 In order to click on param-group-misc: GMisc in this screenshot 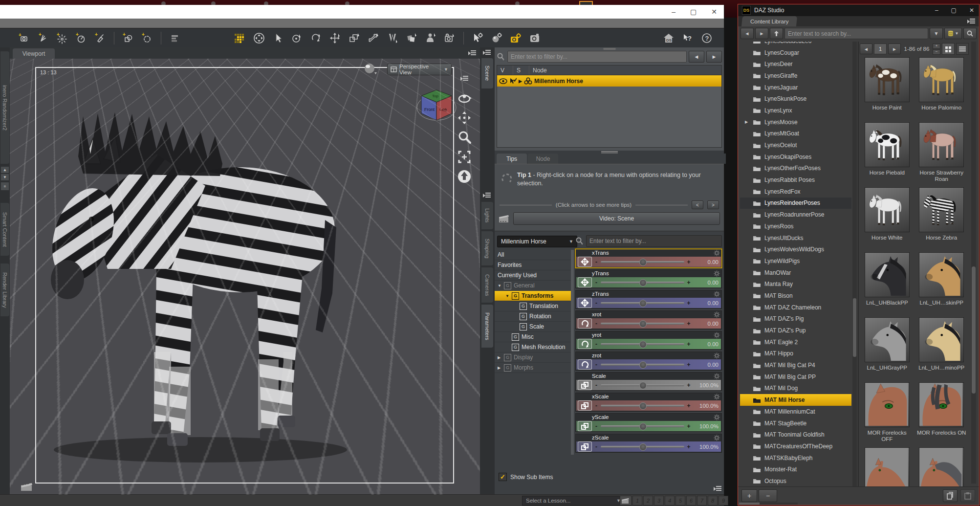, I will do `click(533, 337)`.